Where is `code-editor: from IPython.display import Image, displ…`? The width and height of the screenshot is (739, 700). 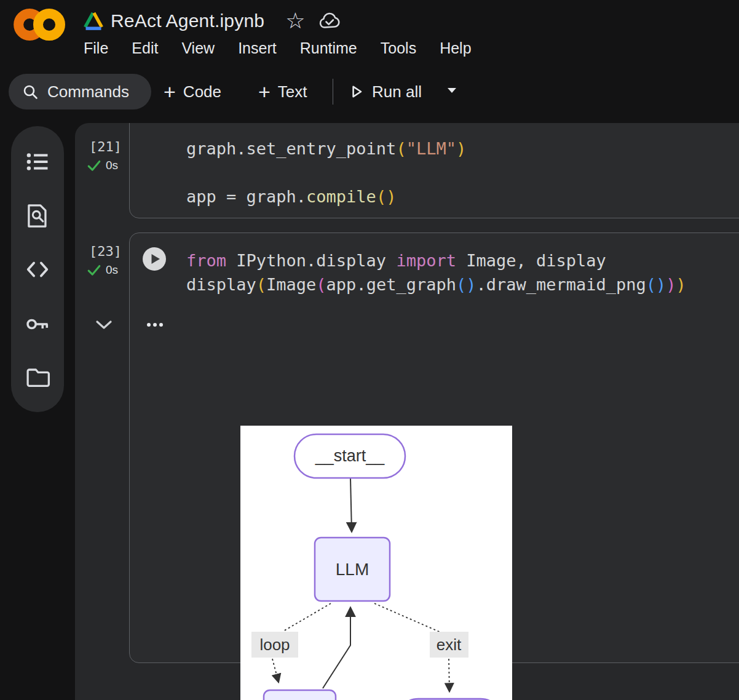
code-editor: from IPython.display import Image, displ… is located at coordinates (437, 272).